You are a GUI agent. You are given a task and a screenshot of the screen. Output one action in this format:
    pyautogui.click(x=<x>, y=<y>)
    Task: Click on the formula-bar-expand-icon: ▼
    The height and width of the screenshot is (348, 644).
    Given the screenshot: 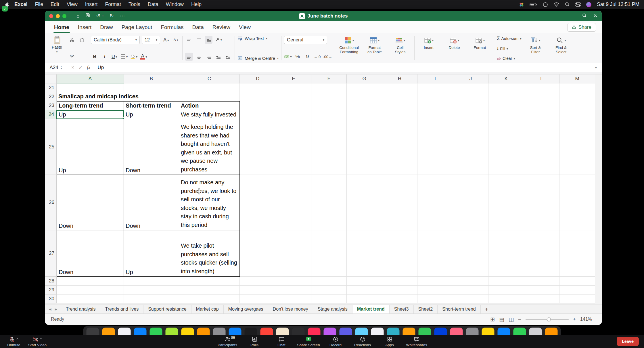 What is the action you would take?
    pyautogui.click(x=598, y=68)
    